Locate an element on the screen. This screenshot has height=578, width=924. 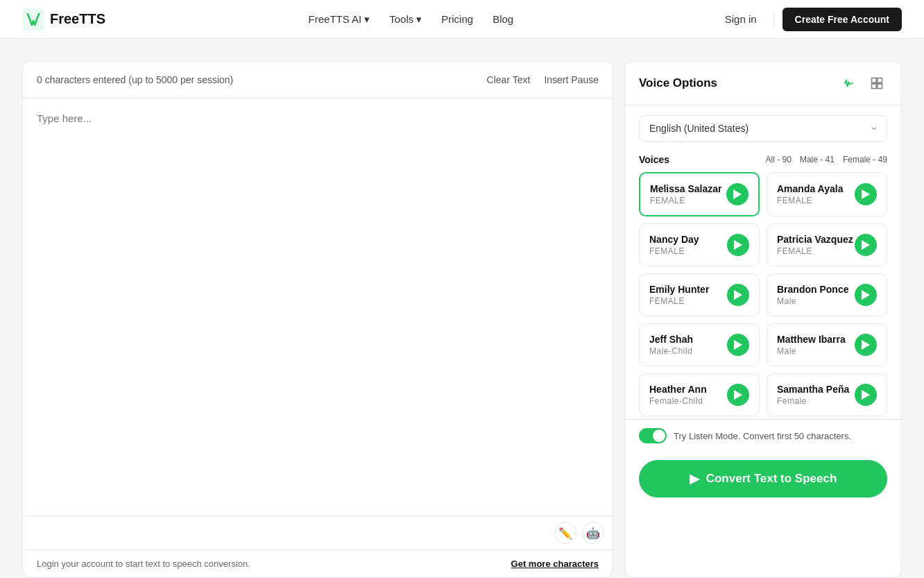
voices-filter-row: Voices All - 90 Male - 41 Female - 49 is located at coordinates (763, 162).